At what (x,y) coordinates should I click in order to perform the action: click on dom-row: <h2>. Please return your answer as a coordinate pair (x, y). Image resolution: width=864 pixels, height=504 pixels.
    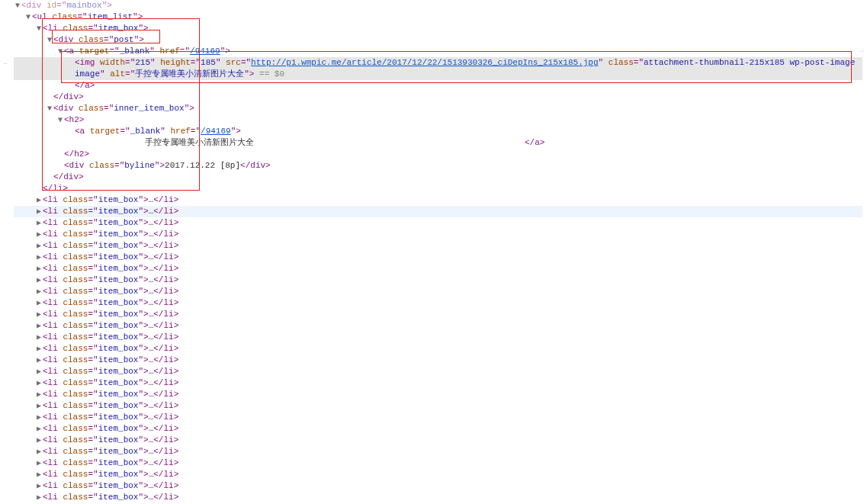
    Looking at the image, I should click on (438, 120).